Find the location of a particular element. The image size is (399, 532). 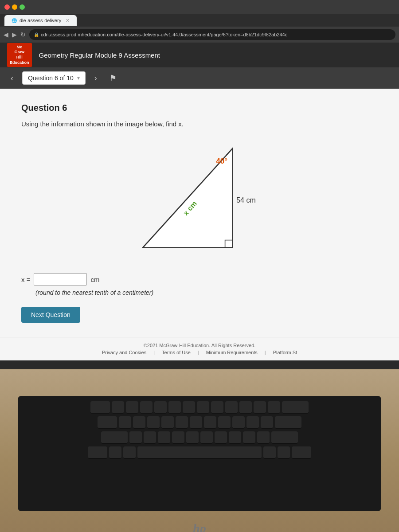

answer-input is located at coordinates (60, 279).